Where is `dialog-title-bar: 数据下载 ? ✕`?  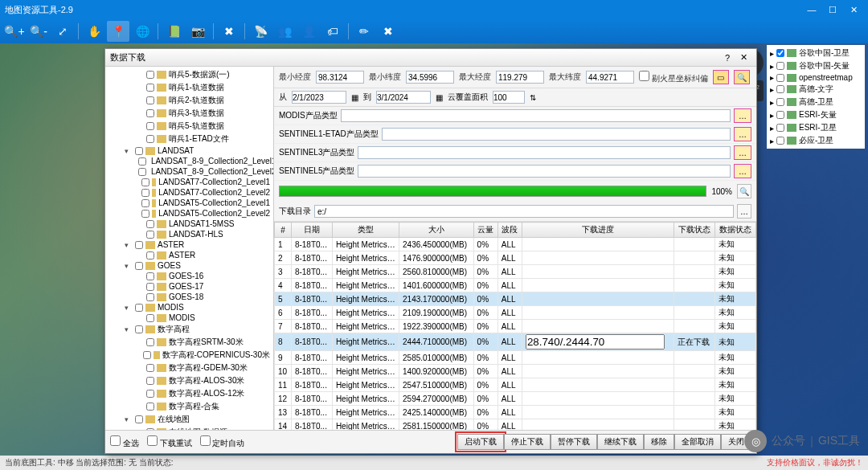 dialog-title-bar: 数据下载 ? ✕ is located at coordinates (431, 58).